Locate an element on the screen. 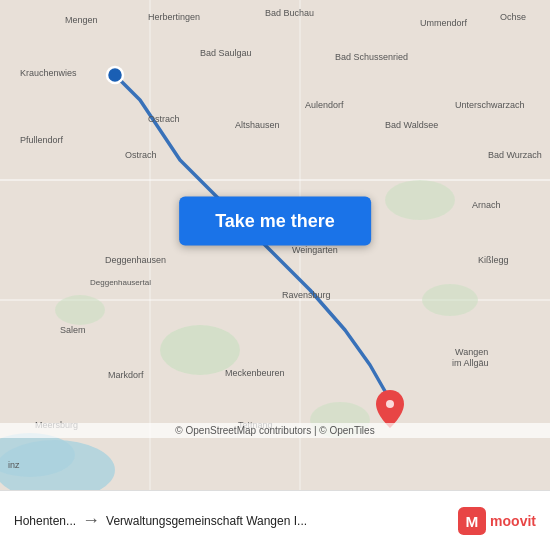 The width and height of the screenshot is (550, 550). svg-text: Ochse is located at coordinates (513, 17).